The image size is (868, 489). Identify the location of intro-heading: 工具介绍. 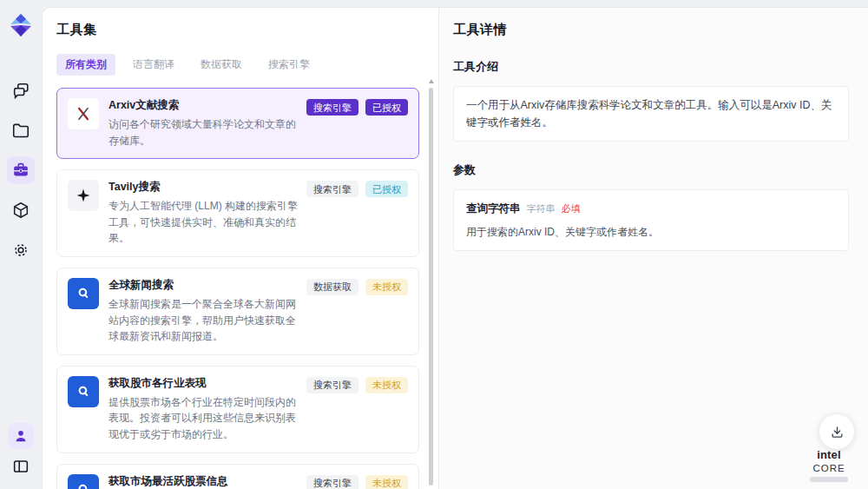
(651, 67).